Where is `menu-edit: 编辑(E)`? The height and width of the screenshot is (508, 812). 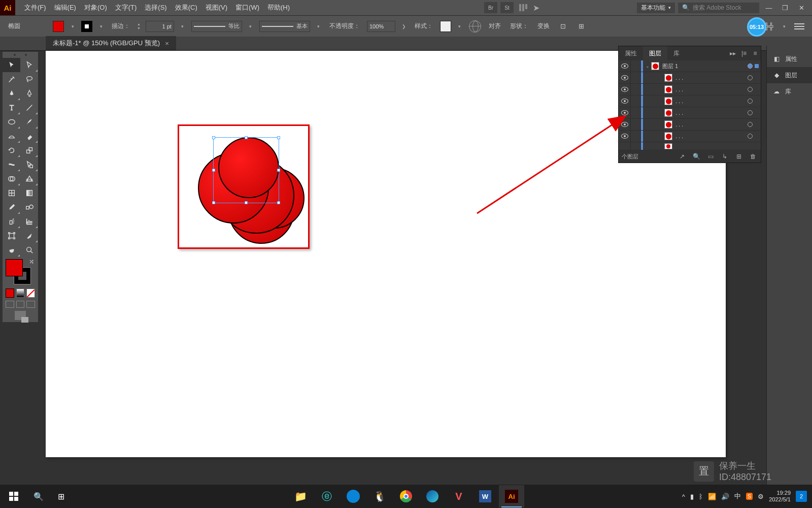 menu-edit: 编辑(E) is located at coordinates (65, 8).